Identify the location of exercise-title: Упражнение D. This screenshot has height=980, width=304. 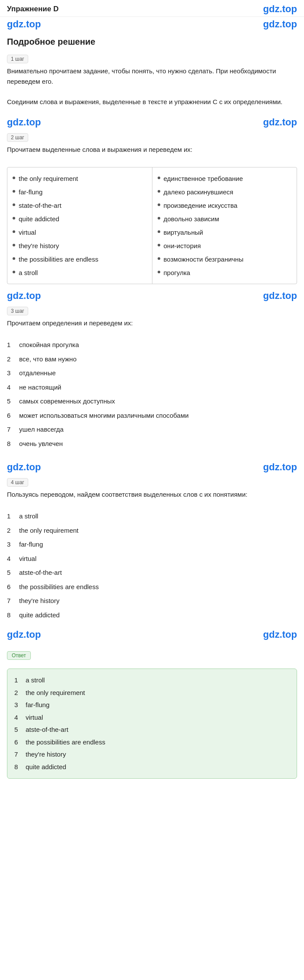
(33, 9).